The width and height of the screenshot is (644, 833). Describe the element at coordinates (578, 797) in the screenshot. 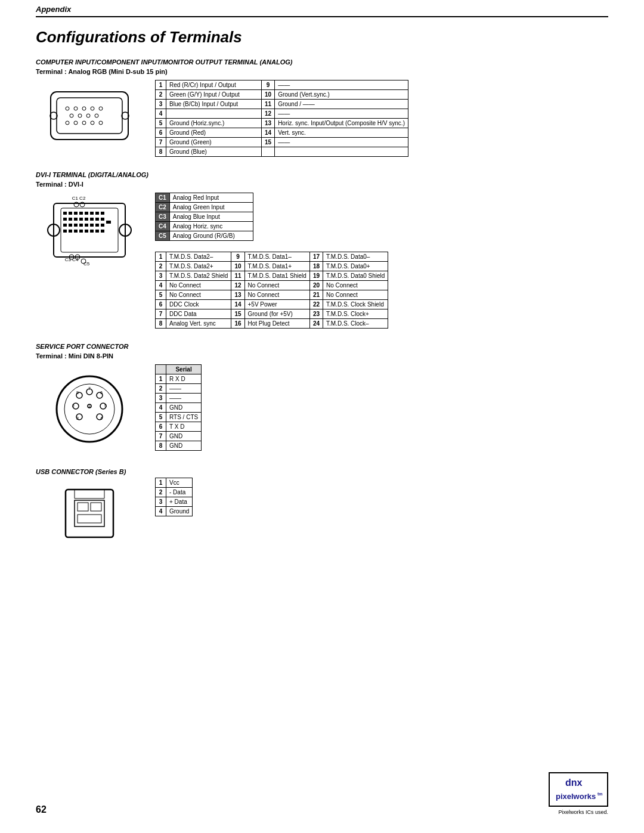

I see `logo-pixelworks-text: pixelworks tm` at that location.